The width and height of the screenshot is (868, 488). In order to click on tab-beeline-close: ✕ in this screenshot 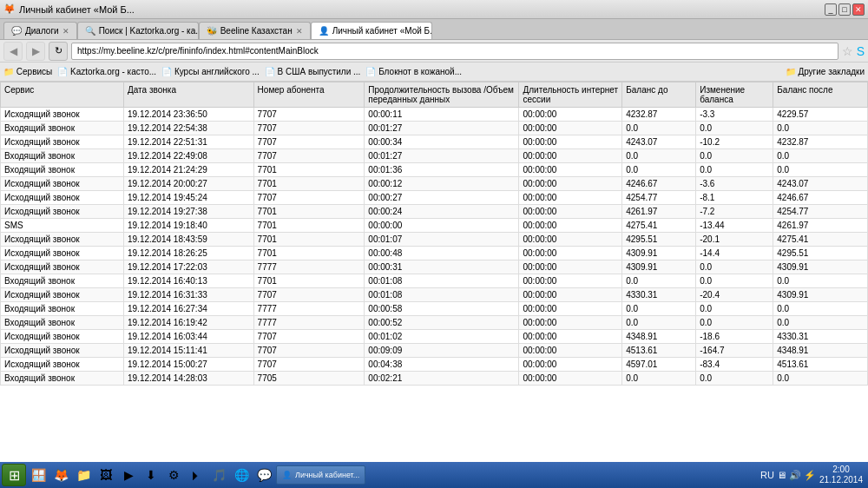, I will do `click(299, 31)`.